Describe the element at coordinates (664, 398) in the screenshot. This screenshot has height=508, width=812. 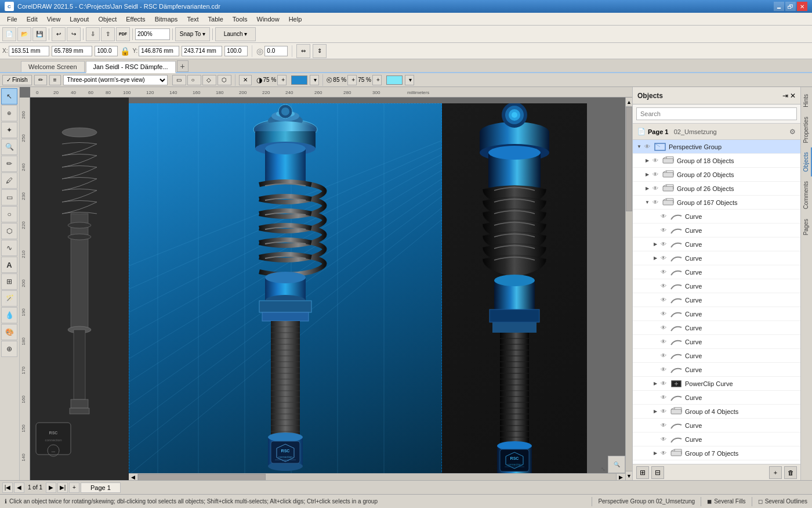
I see `visibility-icon-19: 👁` at that location.